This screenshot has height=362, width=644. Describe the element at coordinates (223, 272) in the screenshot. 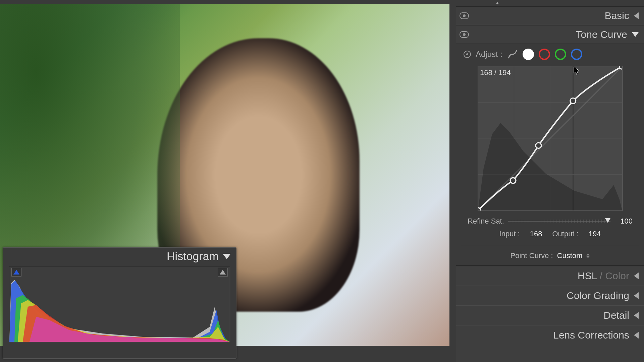

I see `highlight-clip-indicator` at that location.